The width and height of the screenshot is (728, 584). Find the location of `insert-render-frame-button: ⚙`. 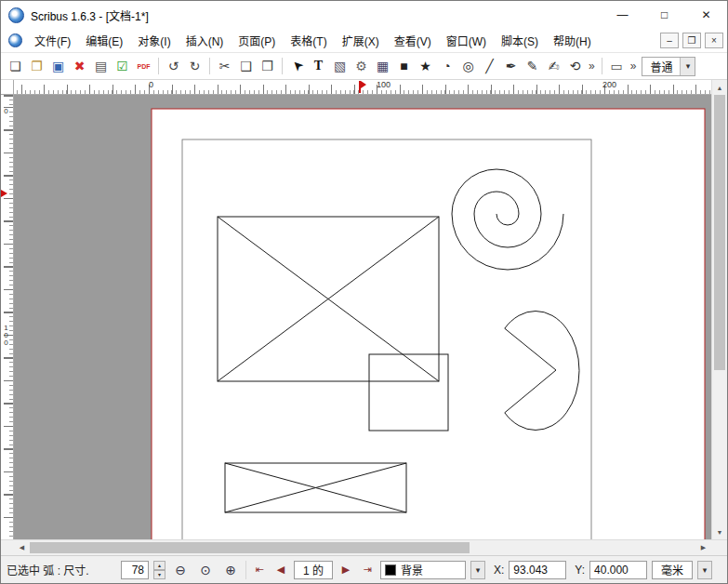

insert-render-frame-button: ⚙ is located at coordinates (361, 67).